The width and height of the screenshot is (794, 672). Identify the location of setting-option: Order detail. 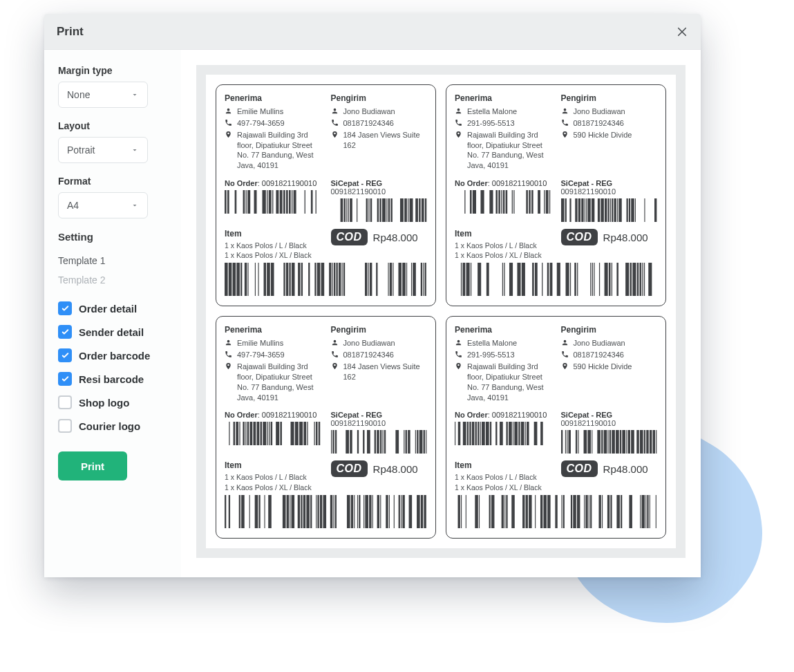
(113, 308).